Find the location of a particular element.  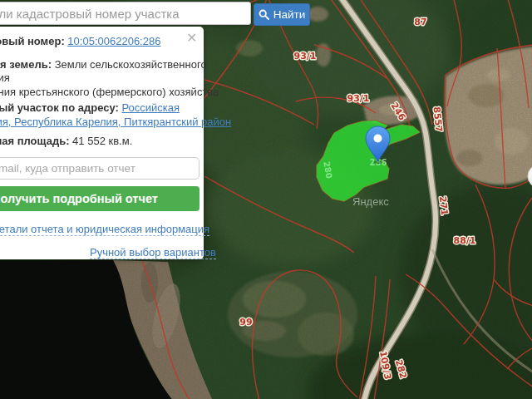

address-link: Российская is located at coordinates (150, 108).